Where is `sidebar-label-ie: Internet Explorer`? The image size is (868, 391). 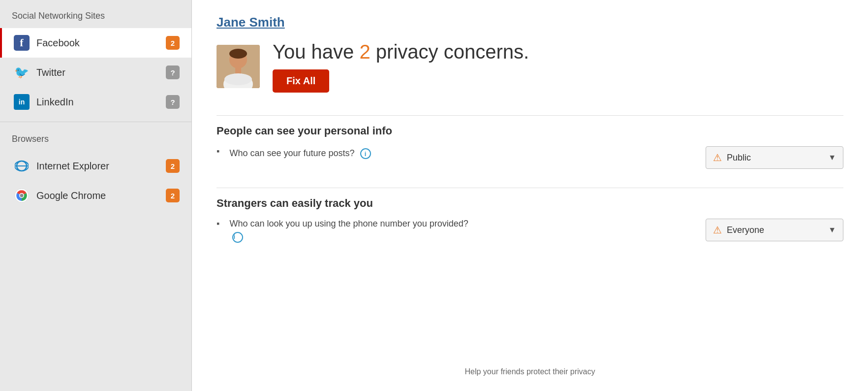
sidebar-label-ie: Internet Explorer is located at coordinates (101, 166).